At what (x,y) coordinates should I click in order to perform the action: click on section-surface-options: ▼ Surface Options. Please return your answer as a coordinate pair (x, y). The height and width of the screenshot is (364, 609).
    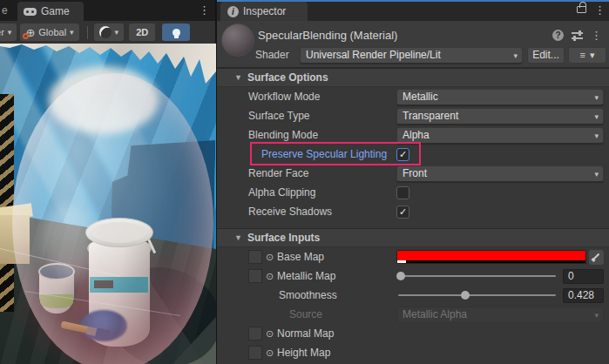
    Looking at the image, I should click on (413, 78).